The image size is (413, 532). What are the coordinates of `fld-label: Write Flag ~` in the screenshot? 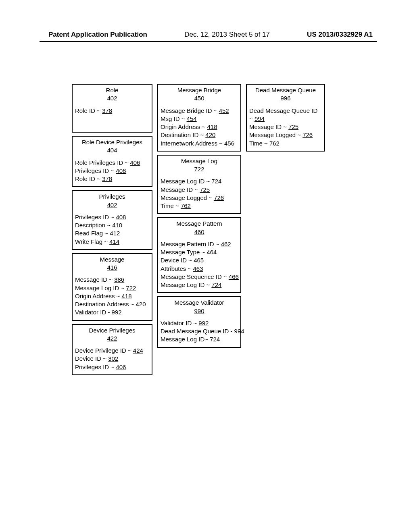 It's located at (92, 242).